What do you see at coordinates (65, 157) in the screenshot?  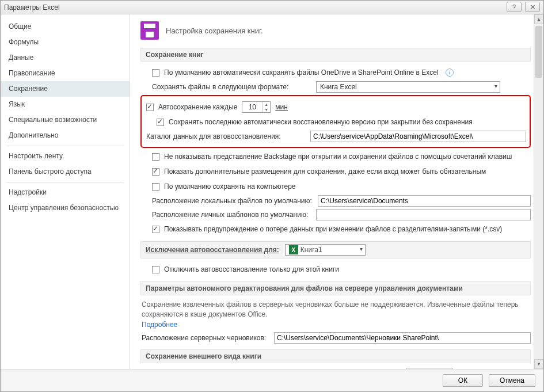 I see `sidebar-item-ribbon: Настроить ленту` at bounding box center [65, 157].